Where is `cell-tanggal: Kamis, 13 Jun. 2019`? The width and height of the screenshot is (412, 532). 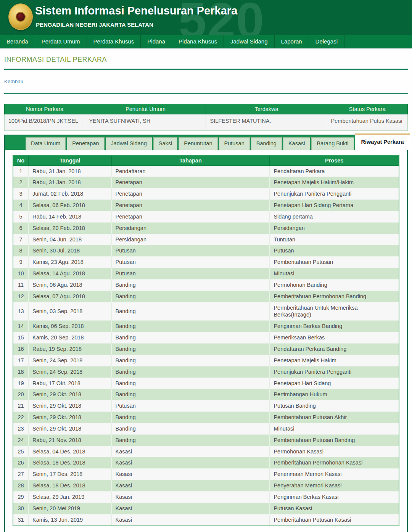
cell-tanggal: Kamis, 13 Jun. 2019 is located at coordinates (70, 520).